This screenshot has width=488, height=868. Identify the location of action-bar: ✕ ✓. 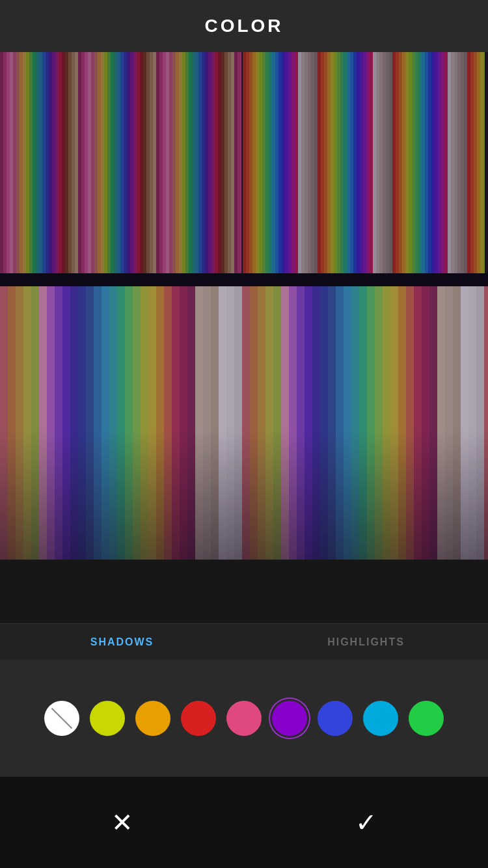
(244, 822).